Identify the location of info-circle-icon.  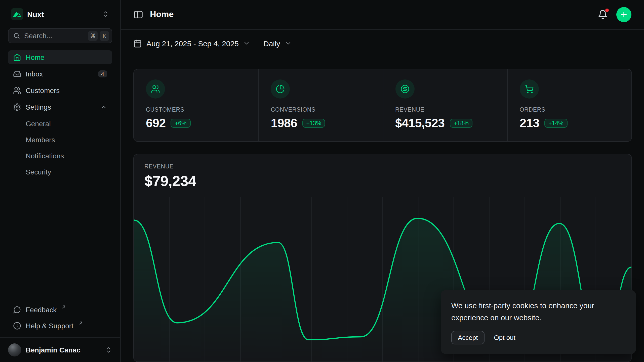
(17, 326).